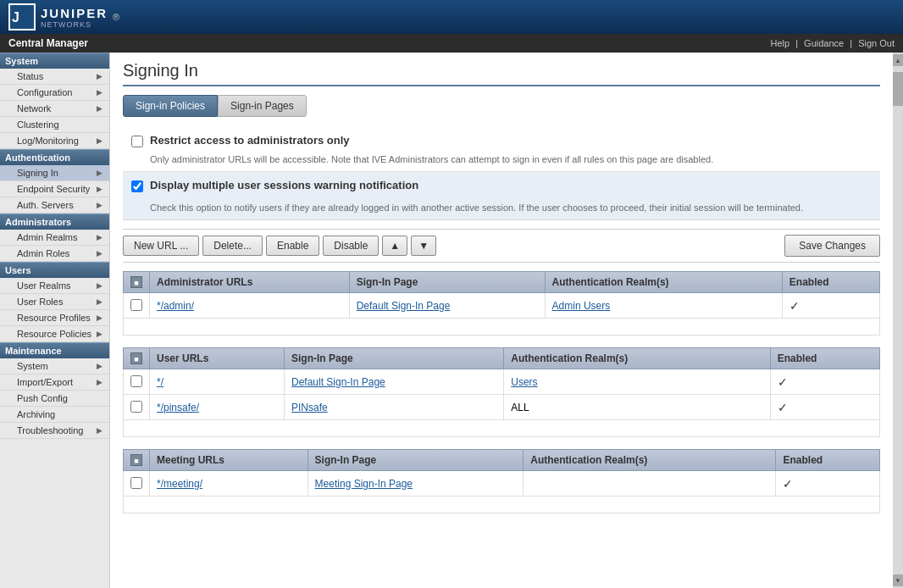 Image resolution: width=903 pixels, height=588 pixels. What do you see at coordinates (54, 237) in the screenshot?
I see `sidebar-item-admin-realms: Admin Realms ▶` at bounding box center [54, 237].